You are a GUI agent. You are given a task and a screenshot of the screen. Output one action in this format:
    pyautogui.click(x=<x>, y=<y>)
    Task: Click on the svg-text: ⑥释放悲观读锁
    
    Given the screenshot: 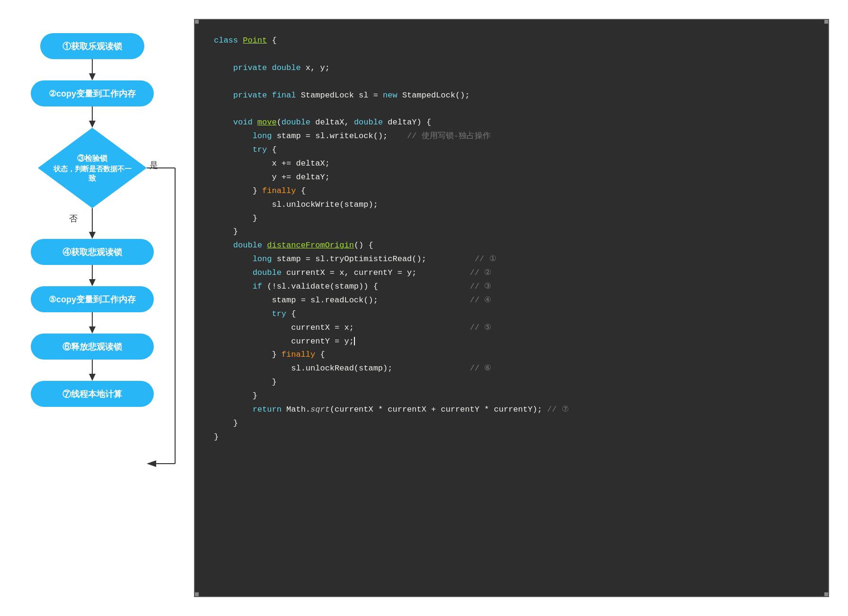 What is the action you would take?
    pyautogui.click(x=93, y=347)
    